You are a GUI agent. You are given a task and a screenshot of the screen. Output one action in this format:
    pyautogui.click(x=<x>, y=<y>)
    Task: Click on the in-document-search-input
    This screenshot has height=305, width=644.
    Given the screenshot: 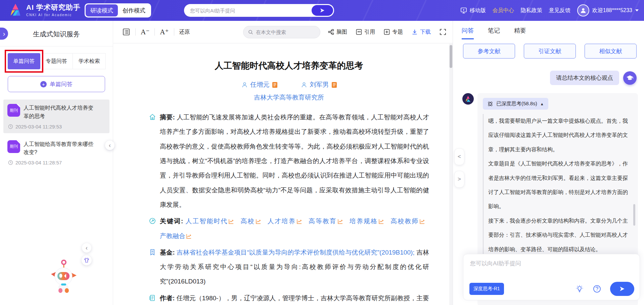 What is the action you would take?
    pyautogui.click(x=283, y=32)
    